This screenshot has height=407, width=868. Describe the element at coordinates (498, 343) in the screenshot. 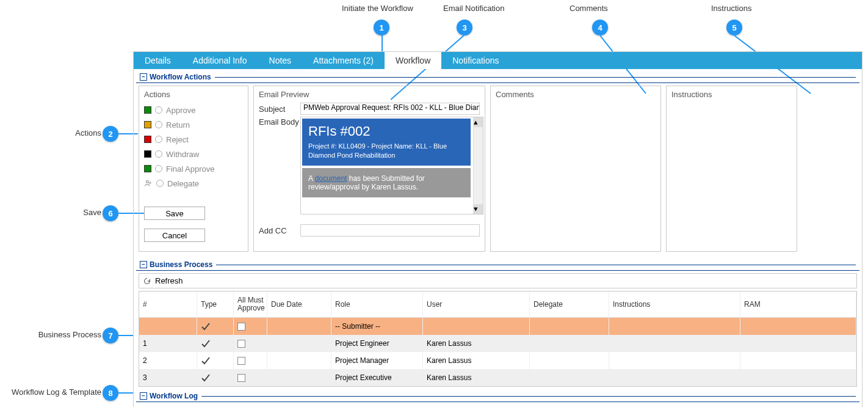

I see `table-row: 1 Project Engineer Karen Lassus` at that location.